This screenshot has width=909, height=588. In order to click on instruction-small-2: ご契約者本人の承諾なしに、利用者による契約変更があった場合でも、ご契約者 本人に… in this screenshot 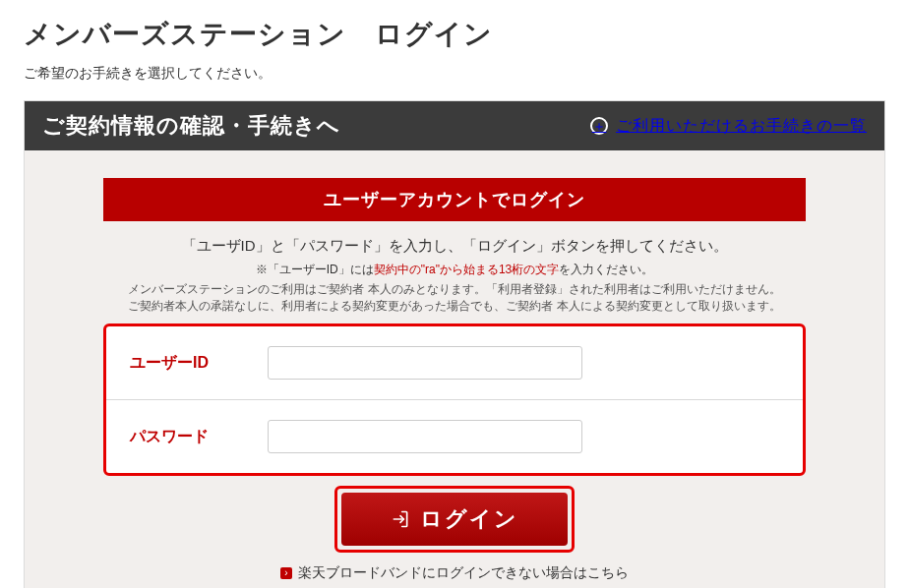, I will do `click(454, 307)`.